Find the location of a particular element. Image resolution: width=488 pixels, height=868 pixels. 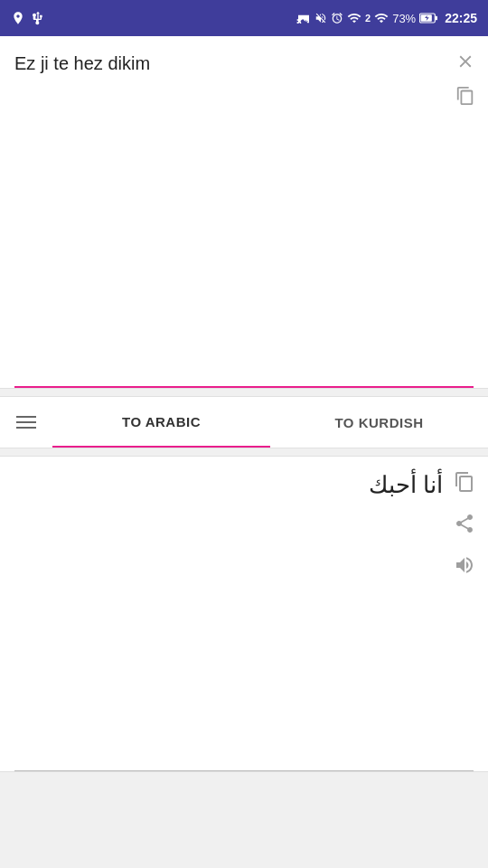

wifi-icon is located at coordinates (354, 18).